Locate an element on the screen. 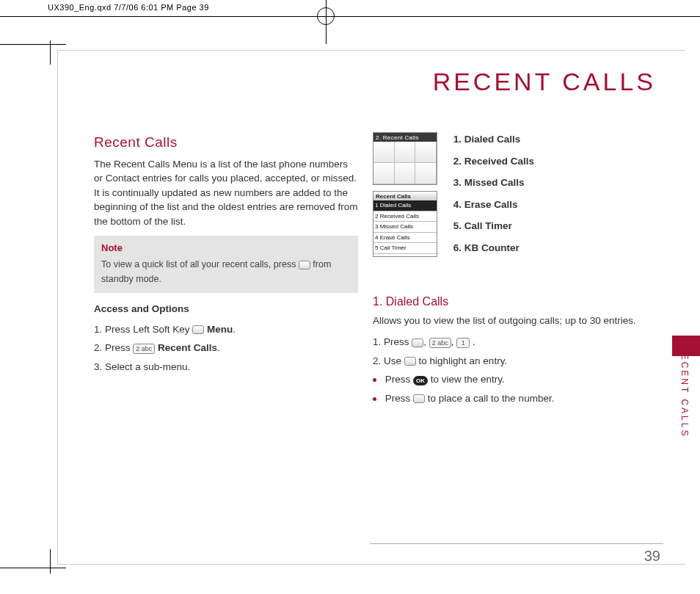  dialed-bullet-2: Press to place a call to the number. is located at coordinates (516, 399).